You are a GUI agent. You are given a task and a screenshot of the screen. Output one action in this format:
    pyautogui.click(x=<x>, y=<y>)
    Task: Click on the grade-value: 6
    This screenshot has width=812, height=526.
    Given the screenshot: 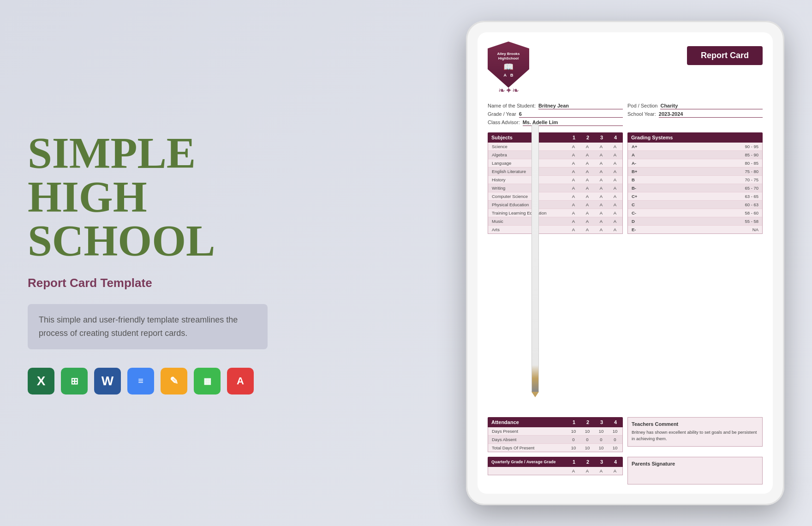 What is the action you would take?
    pyautogui.click(x=571, y=114)
    